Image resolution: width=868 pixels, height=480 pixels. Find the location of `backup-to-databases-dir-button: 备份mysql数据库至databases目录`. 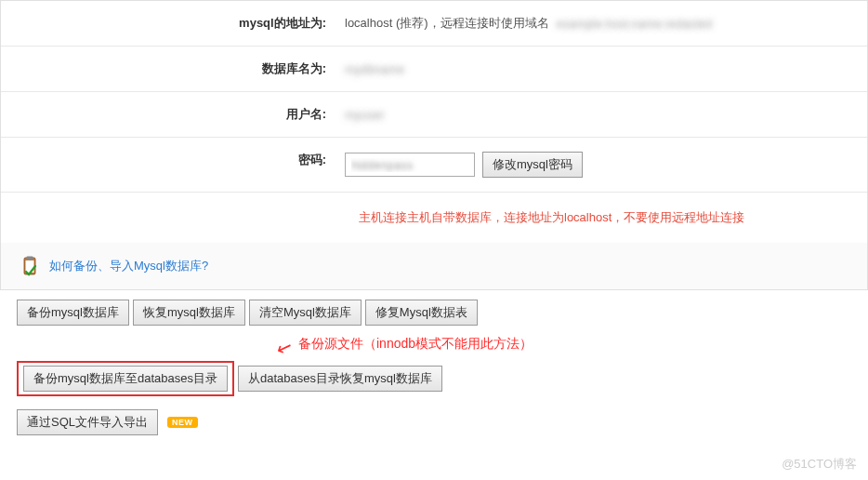

backup-to-databases-dir-button: 备份mysql数据库至databases目录 is located at coordinates (125, 379).